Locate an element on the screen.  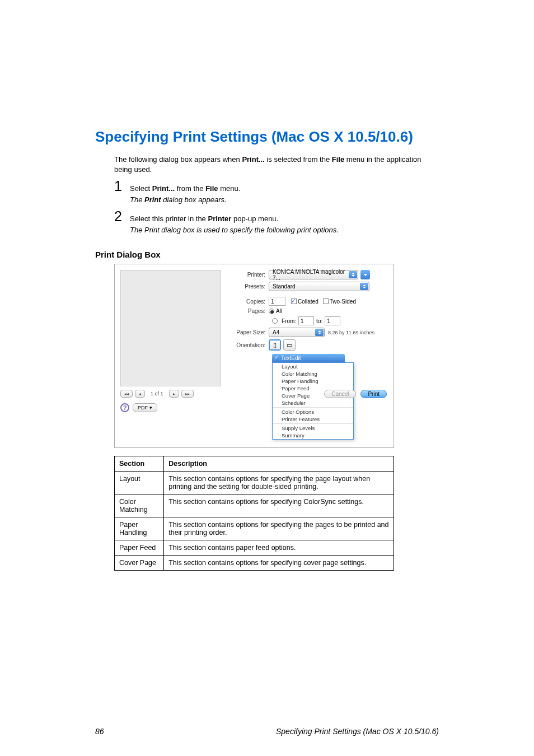
intro-b: Print... is located at coordinates (253, 159).